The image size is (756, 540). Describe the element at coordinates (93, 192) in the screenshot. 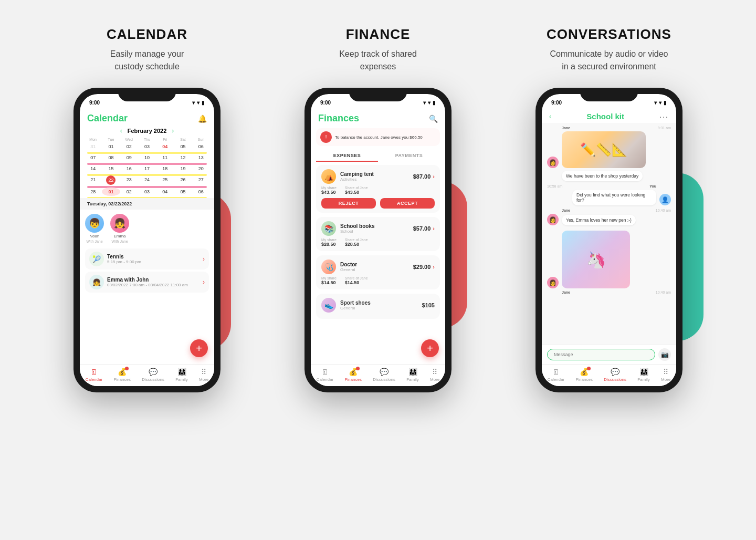

I see `cal-cell: 28` at that location.